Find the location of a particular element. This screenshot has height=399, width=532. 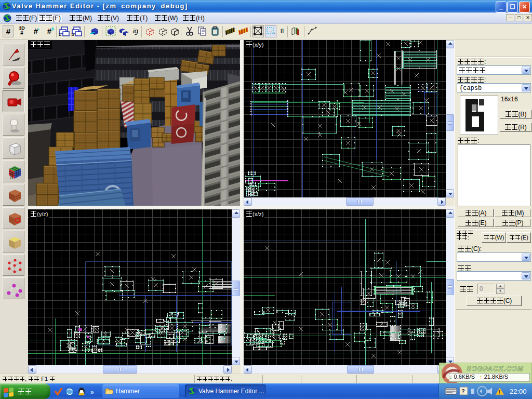

svg-text: S is located at coordinates (73, 34).